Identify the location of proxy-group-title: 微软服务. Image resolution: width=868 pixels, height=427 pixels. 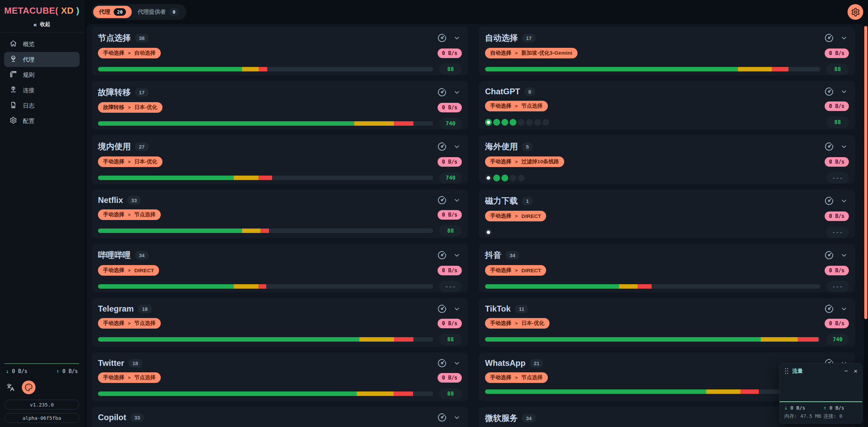
(501, 418).